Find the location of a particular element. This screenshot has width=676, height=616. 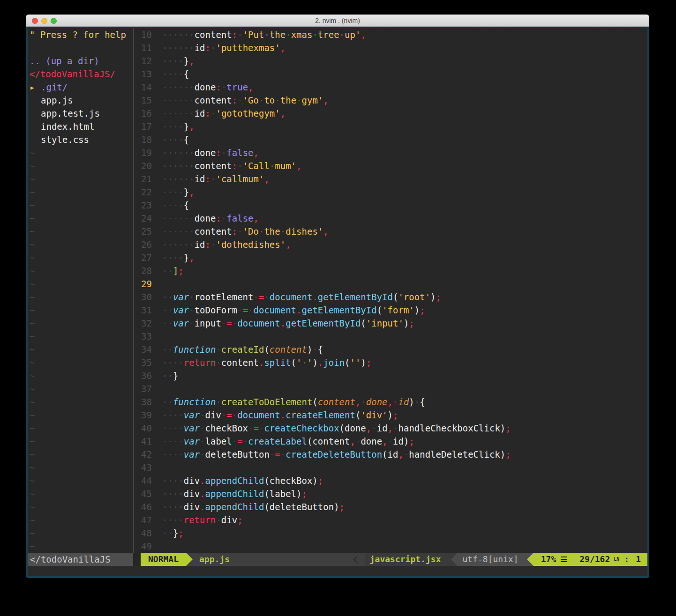

code-line-21: 21······id:·'callmum', is located at coordinates (391, 179).